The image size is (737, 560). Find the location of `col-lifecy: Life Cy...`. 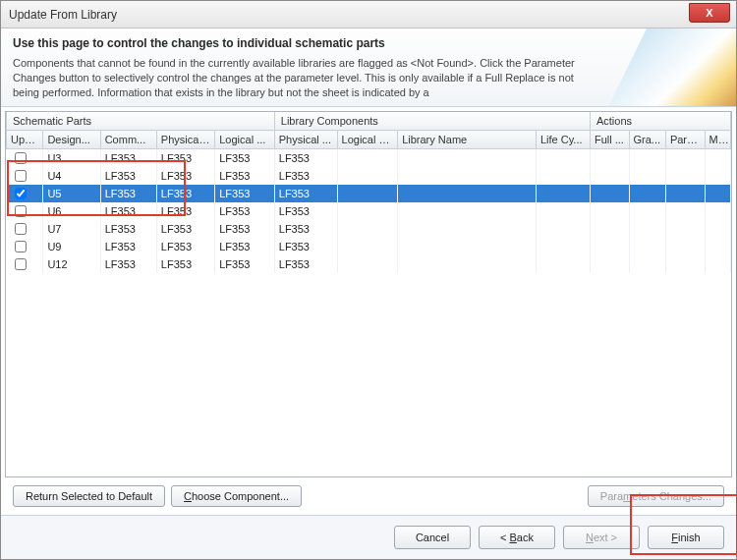

col-lifecy: Life Cy... is located at coordinates (562, 140).